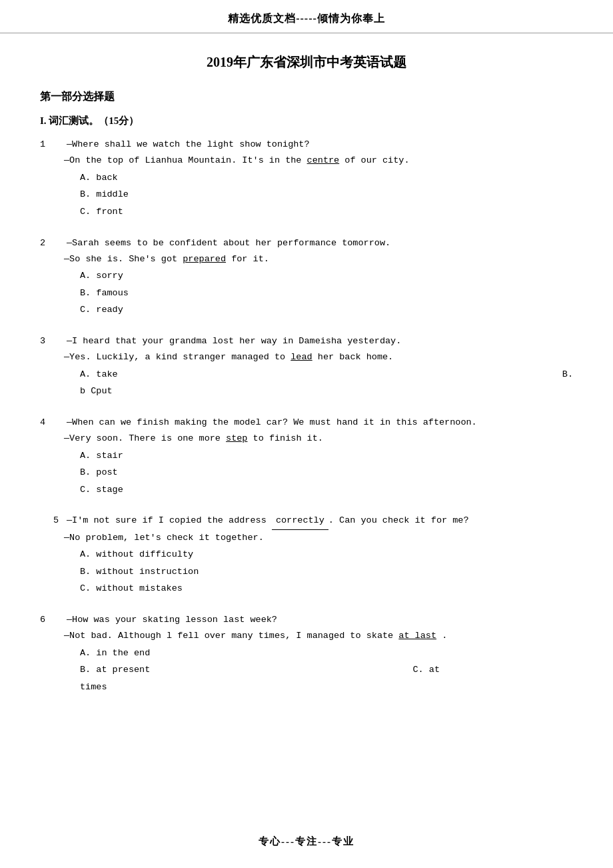 Image resolution: width=613 pixels, height=868 pixels. I want to click on question-5: 5 —I'm not sure if I copied the address …, so click(306, 555).